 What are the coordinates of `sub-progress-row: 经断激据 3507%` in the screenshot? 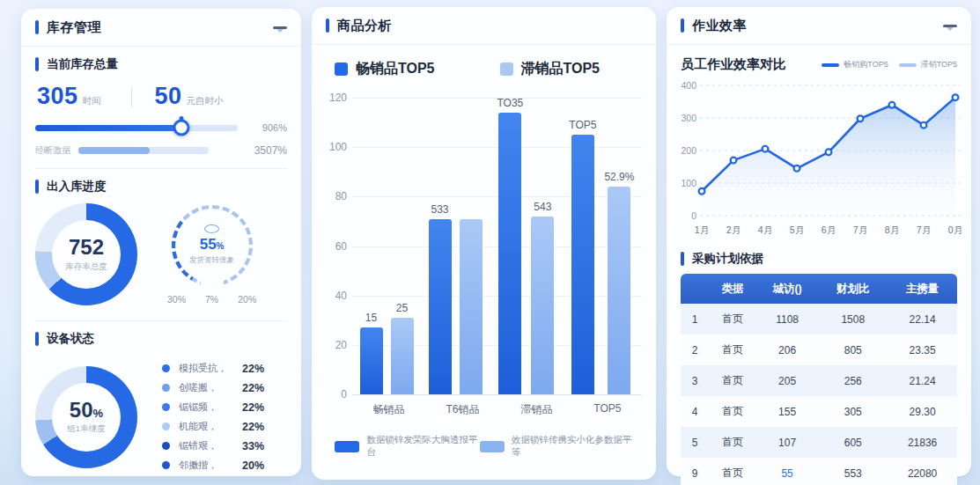 It's located at (161, 151).